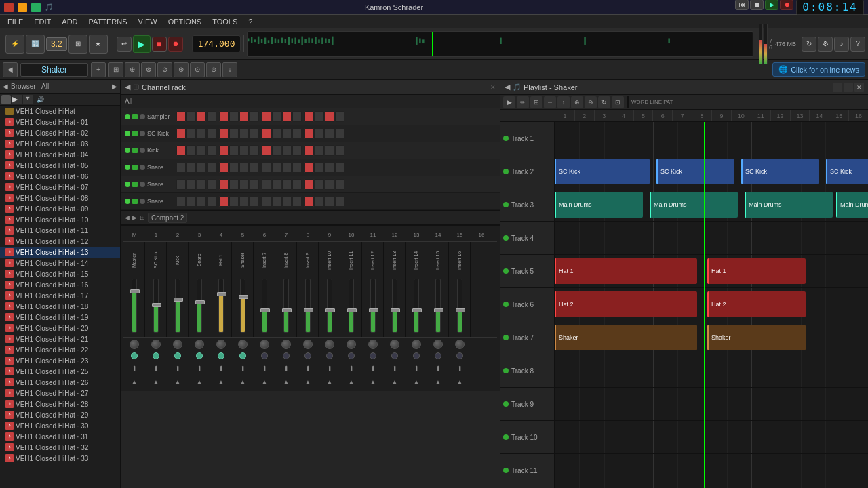 This screenshot has width=868, height=488. What do you see at coordinates (60, 198) in the screenshot?
I see `sidebar-item-8: ♪VEH1 Closed HiHat · 08` at bounding box center [60, 198].